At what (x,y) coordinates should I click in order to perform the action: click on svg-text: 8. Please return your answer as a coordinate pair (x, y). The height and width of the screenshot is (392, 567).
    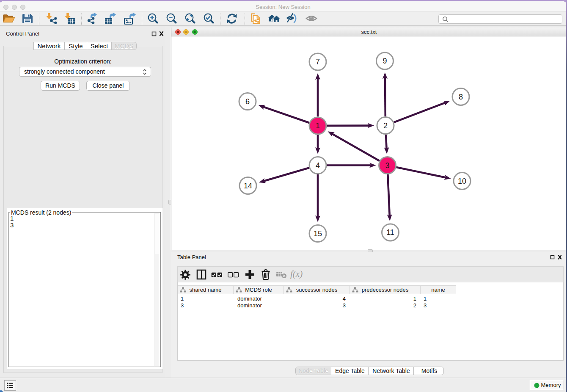
    Looking at the image, I should click on (461, 97).